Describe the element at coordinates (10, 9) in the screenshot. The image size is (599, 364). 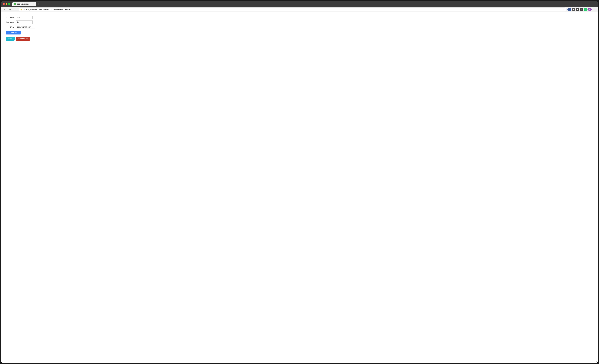
I see `forward-button: →` at that location.